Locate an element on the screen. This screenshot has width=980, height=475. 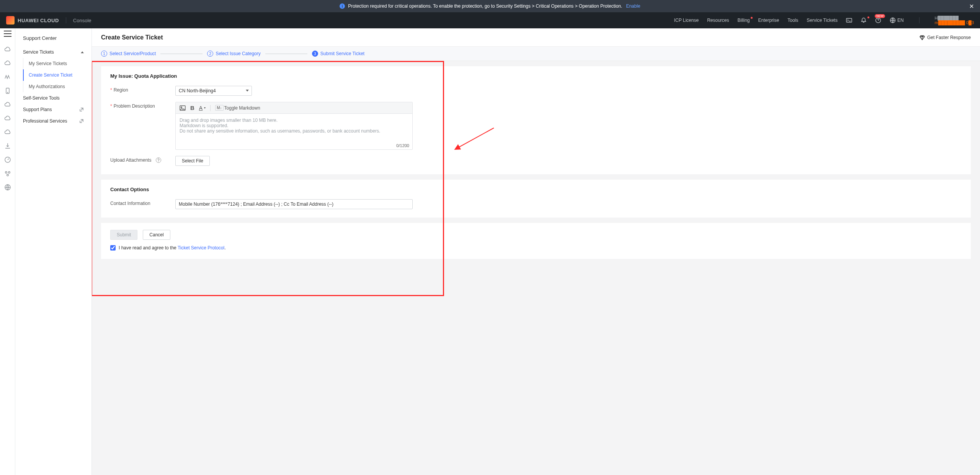
region-select: CN North-Beijing4 is located at coordinates (214, 91).